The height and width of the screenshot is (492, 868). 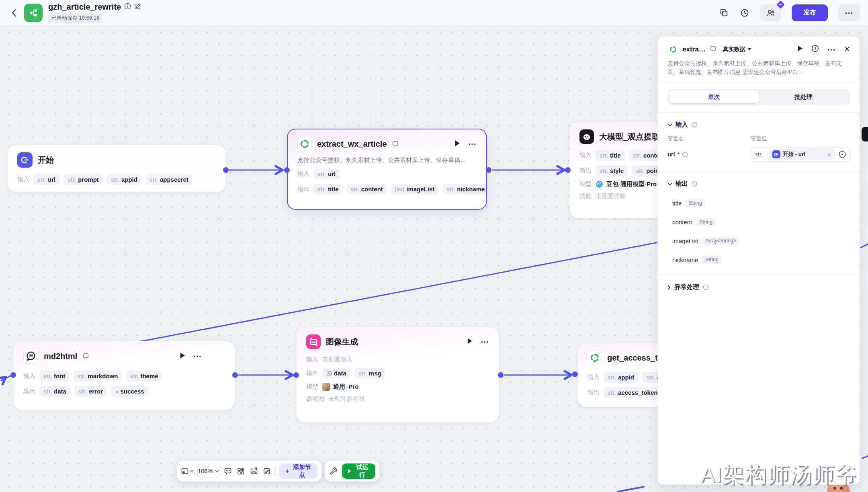 What do you see at coordinates (124, 375) in the screenshot?
I see `node-md2html: M md2html ⋯ 输入 str.font str.markdown str…` at bounding box center [124, 375].